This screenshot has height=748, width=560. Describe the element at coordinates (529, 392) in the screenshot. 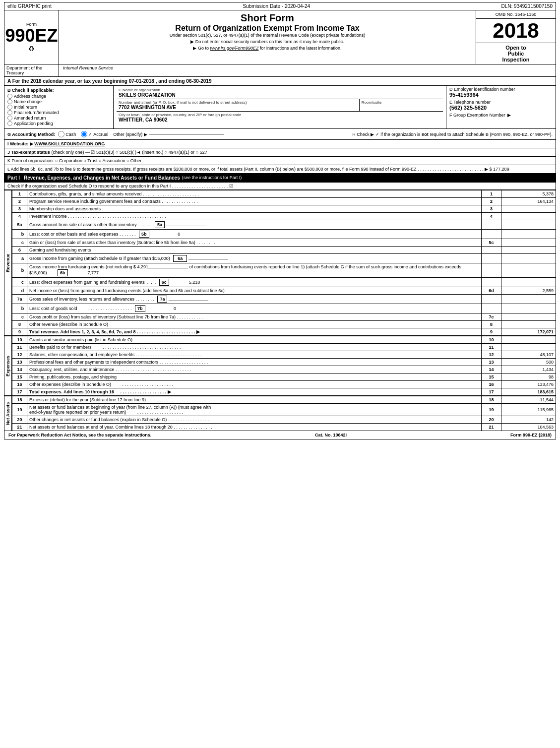

I see `col-value-17: 183,615` at that location.